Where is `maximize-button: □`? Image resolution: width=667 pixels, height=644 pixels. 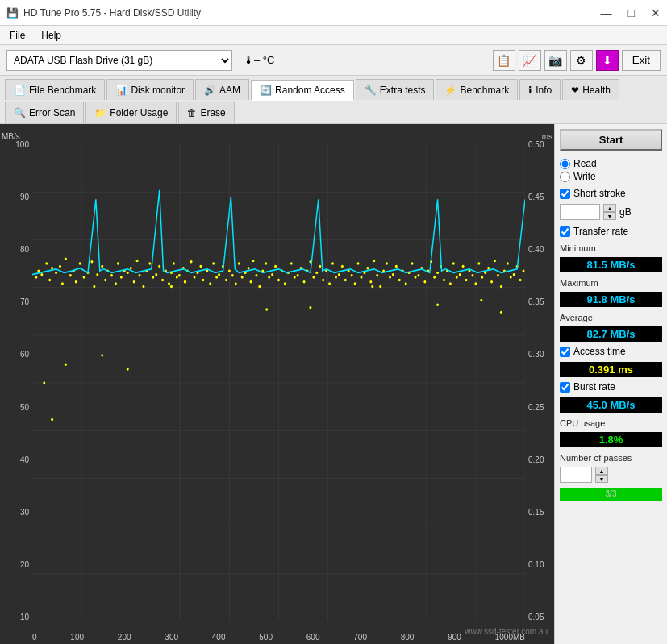 maximize-button: □ is located at coordinates (632, 13).